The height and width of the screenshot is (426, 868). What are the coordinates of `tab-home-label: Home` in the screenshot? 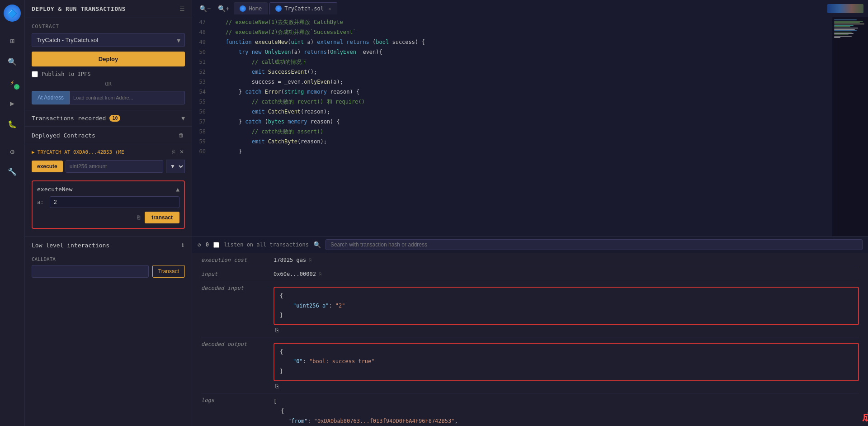 It's located at (255, 9).